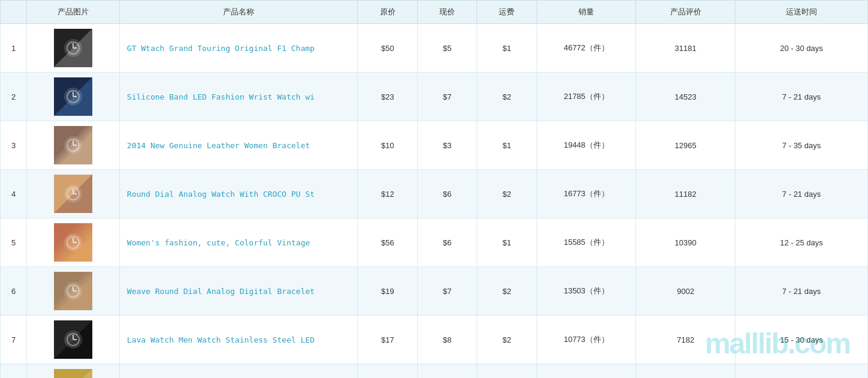 The image size is (868, 378). Describe the element at coordinates (434, 97) in the screenshot. I see `table-row: 2Silicone Band LED Fashion Wrist Watch w…` at that location.